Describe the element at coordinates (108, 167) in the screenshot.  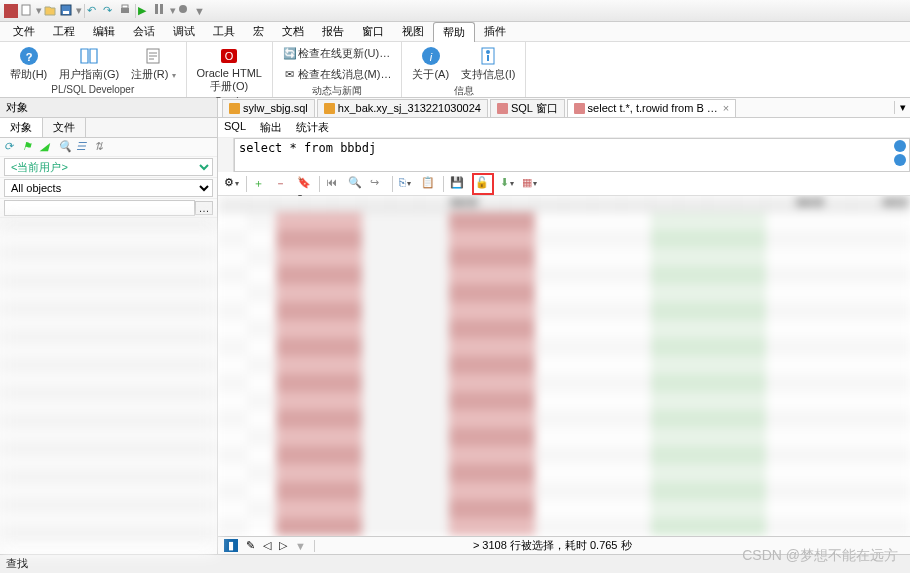
I see `user-select: <当前用户>` at that location.